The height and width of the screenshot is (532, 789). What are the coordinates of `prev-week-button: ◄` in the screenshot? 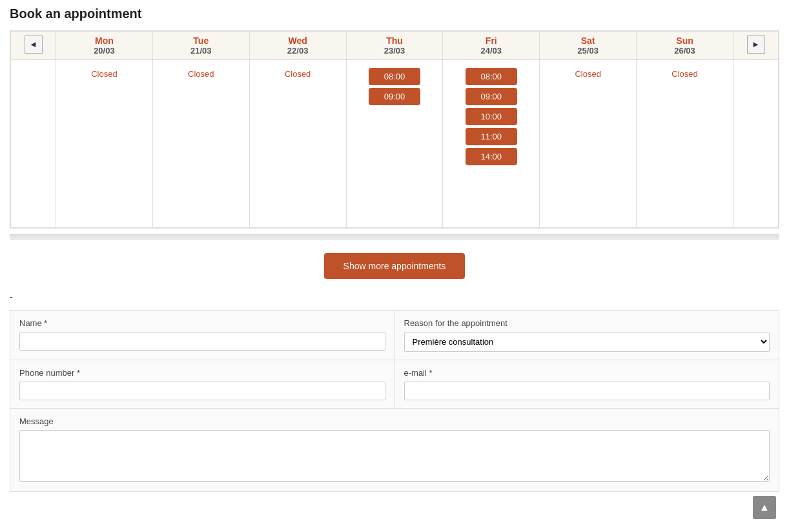 It's located at (34, 45).